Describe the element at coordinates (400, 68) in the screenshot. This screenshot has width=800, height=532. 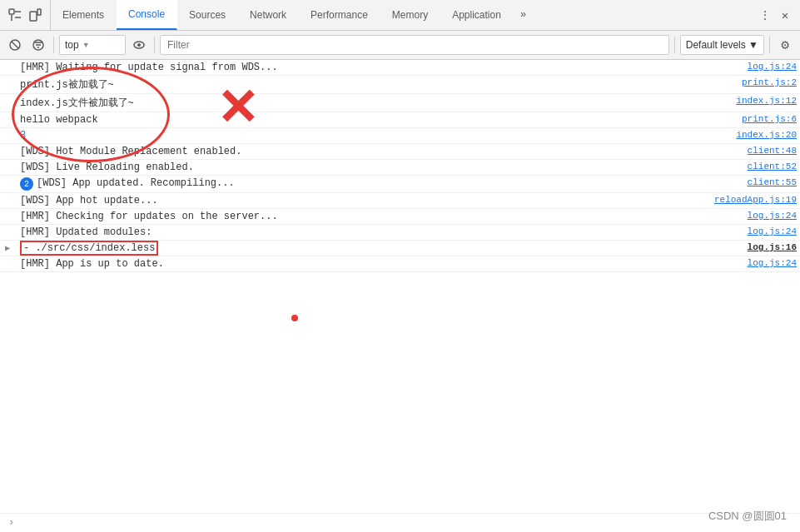
I see `console-line: [HMR] Waiting for update signal from WDS…` at that location.